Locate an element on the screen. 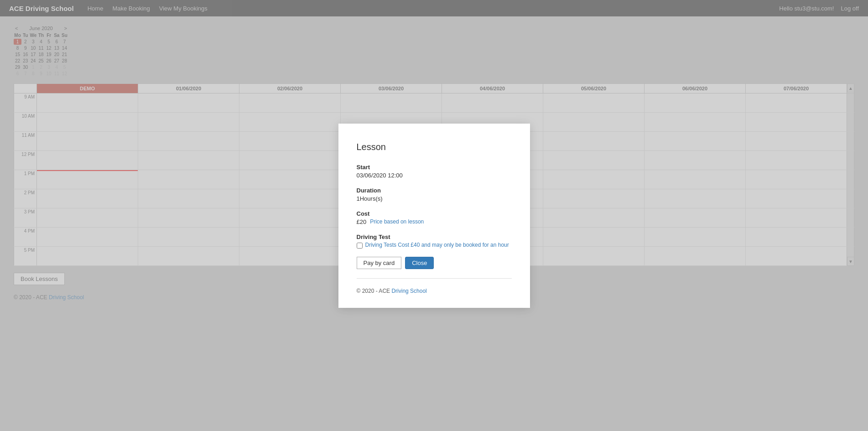 Image resolution: width=868 pixels, height=431 pixels. modal-cost-label: Cost is located at coordinates (434, 213).